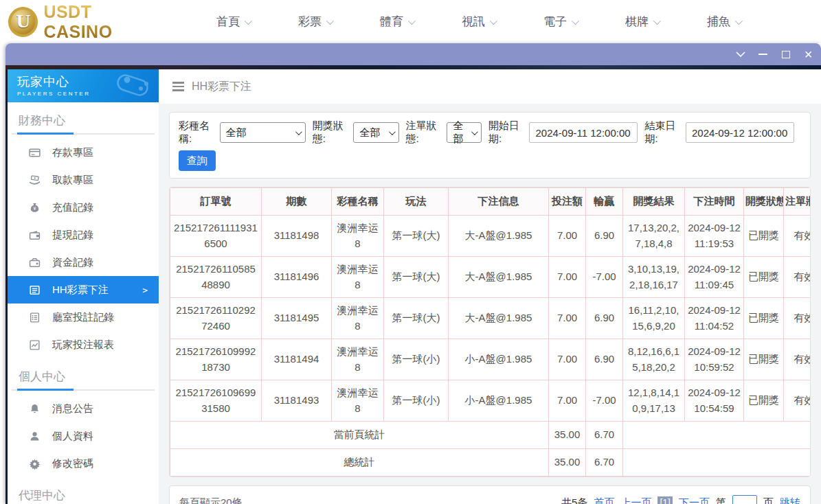 The width and height of the screenshot is (821, 504). I want to click on cell-period: 31181496, so click(297, 277).